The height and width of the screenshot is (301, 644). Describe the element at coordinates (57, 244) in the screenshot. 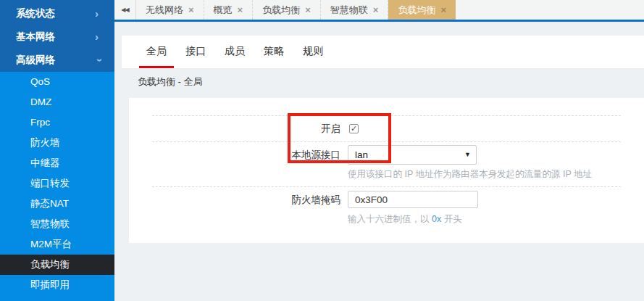

I see `sidebar-item-m2m-platform: M2M平台` at that location.